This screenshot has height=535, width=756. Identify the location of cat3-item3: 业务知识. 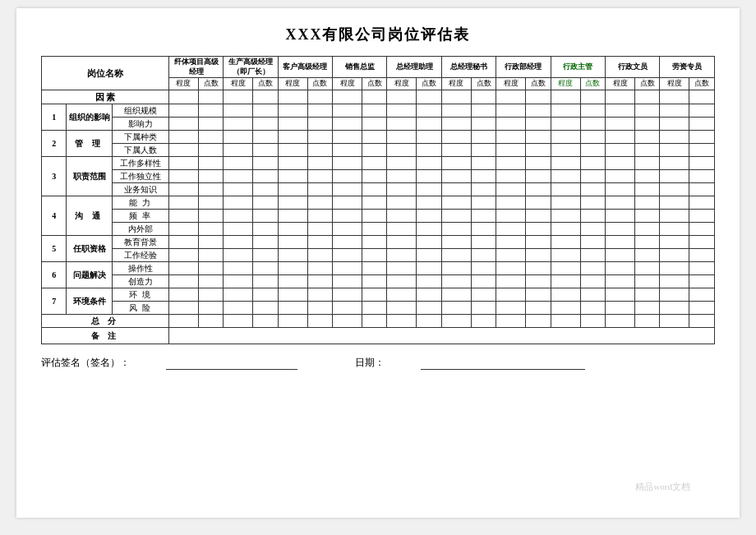
(140, 190).